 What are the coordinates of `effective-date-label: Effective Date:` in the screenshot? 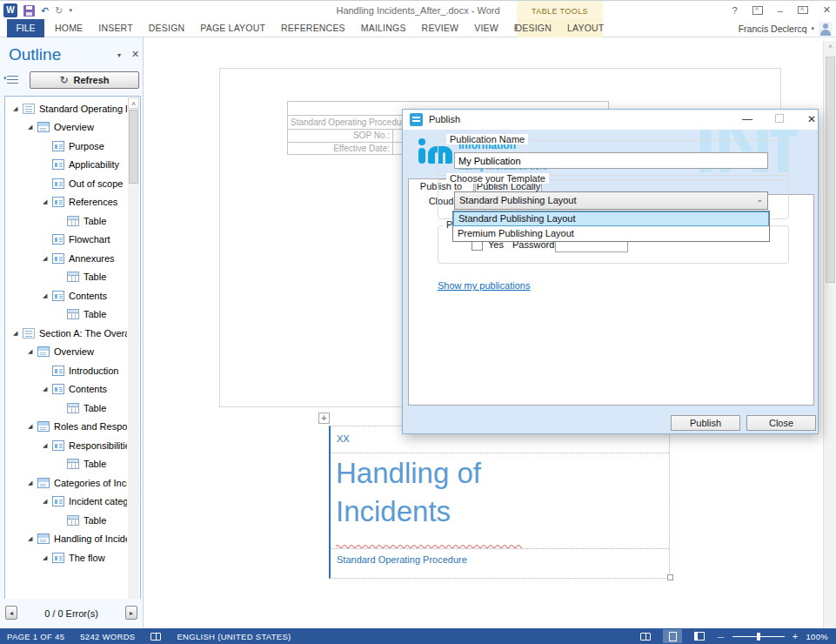 It's located at (339, 148).